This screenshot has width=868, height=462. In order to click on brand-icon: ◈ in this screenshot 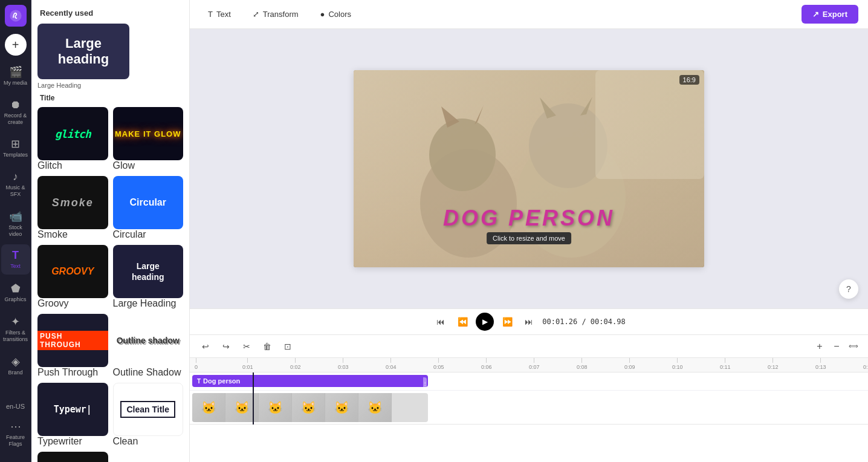, I will do `click(16, 362)`.